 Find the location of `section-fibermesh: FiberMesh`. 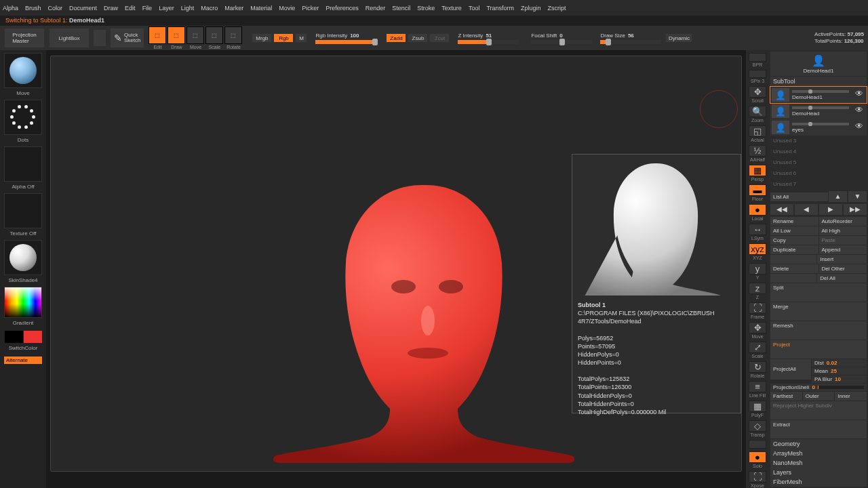

section-fibermesh: FiberMesh is located at coordinates (818, 482).